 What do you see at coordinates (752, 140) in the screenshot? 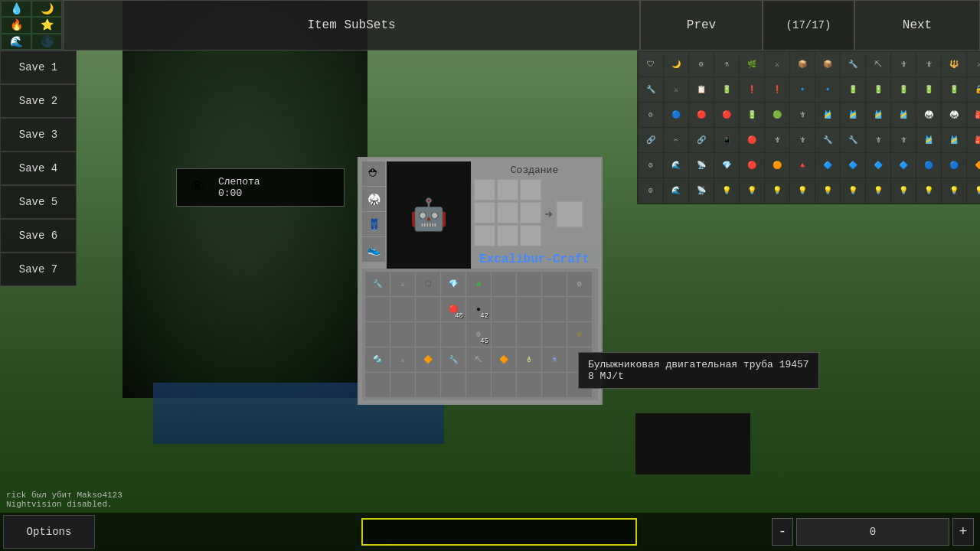
I see `right-panel-item-3-4: 🔴` at bounding box center [752, 140].